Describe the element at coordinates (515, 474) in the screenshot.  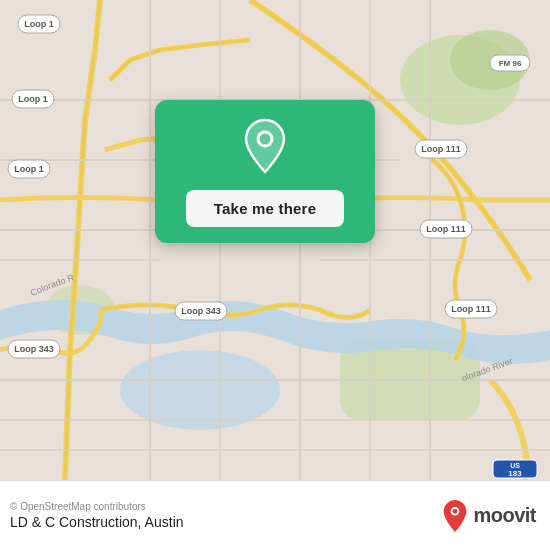
I see `svg-text: 183` at that location.